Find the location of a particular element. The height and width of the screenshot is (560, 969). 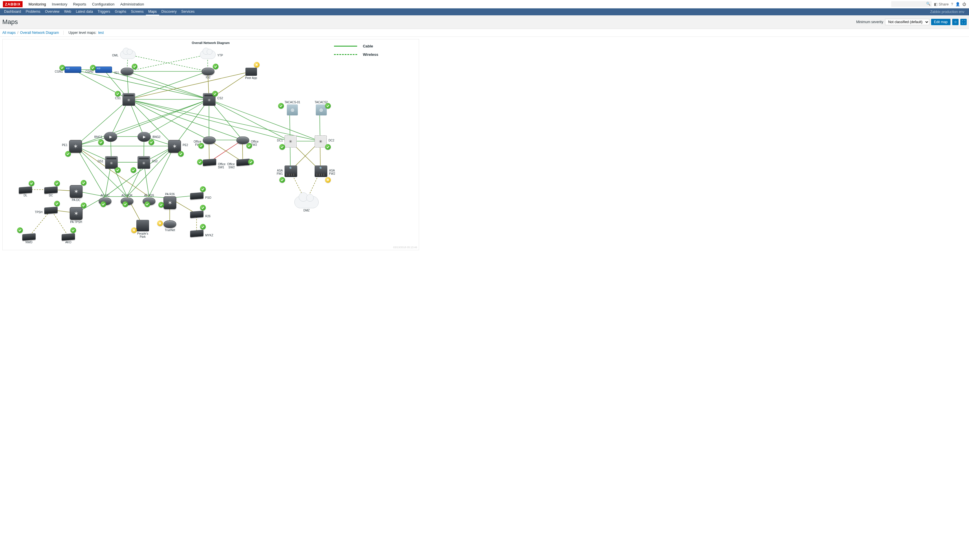

link-cs2-bng2 is located at coordinates (176, 118).